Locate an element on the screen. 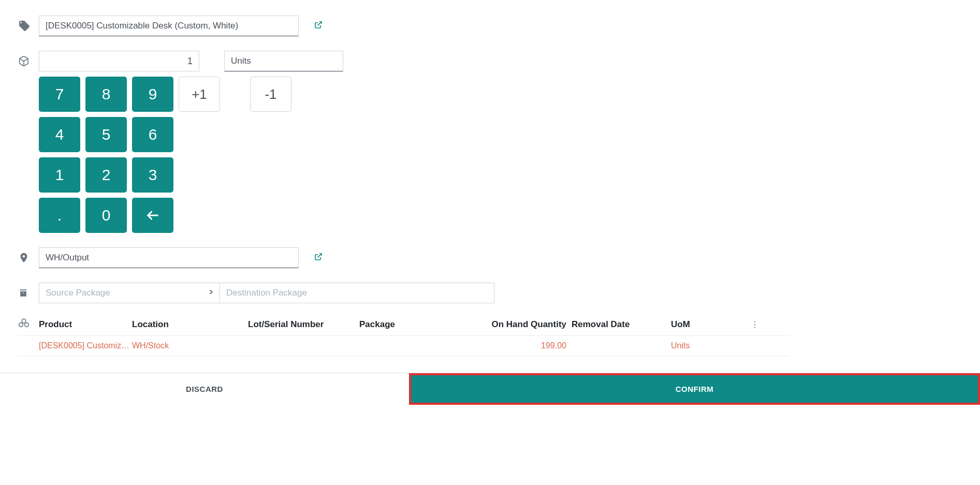  key-backspace is located at coordinates (153, 215).